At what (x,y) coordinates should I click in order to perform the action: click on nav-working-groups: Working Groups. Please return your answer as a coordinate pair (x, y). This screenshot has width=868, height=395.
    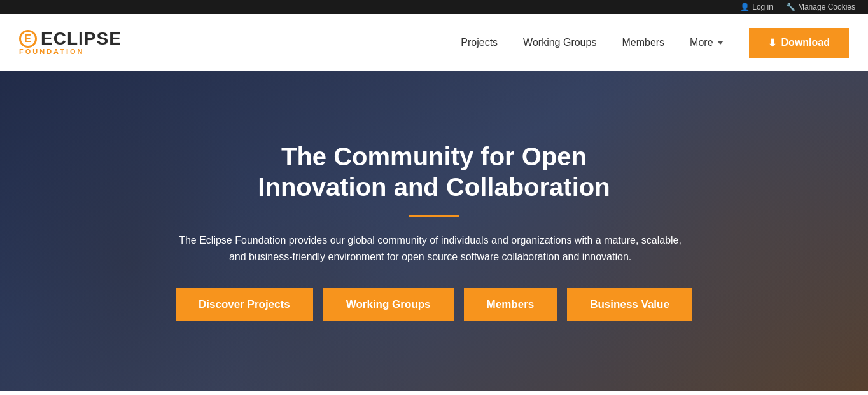
    Looking at the image, I should click on (560, 43).